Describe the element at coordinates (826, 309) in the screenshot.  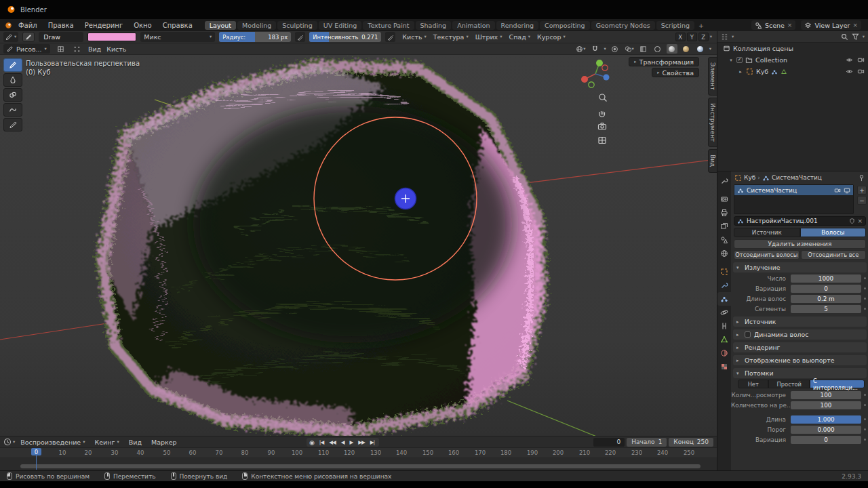
I see `segments-field: 5` at that location.